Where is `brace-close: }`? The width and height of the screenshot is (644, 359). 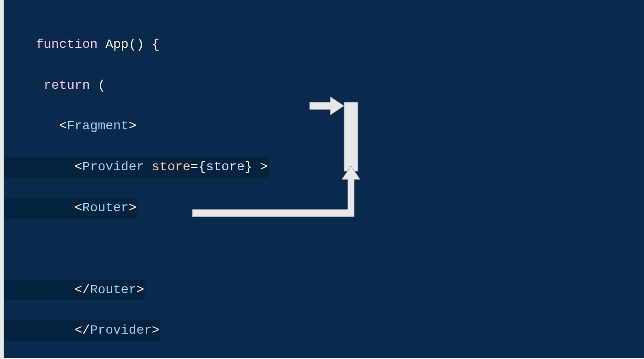
brace-close: } is located at coordinates (248, 167).